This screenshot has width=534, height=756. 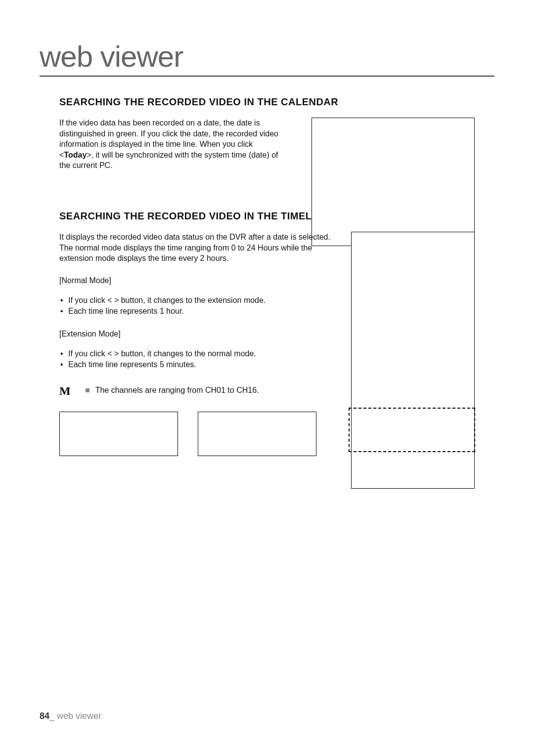 I want to click on note-square-icon, so click(x=88, y=390).